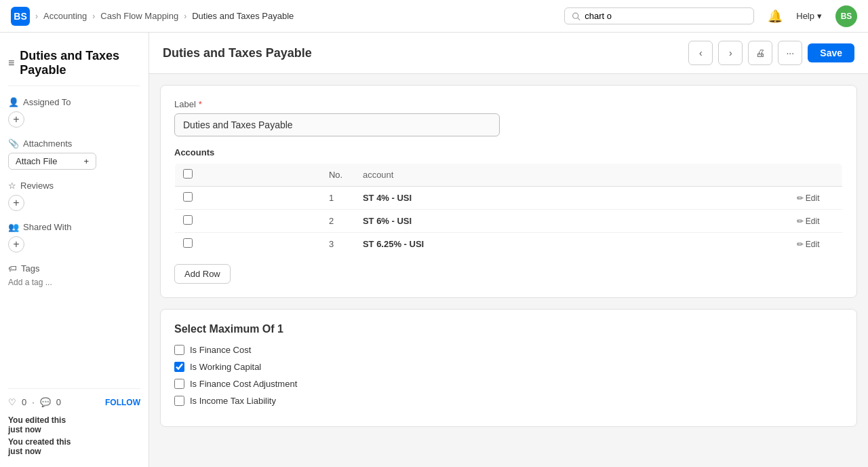 The width and height of the screenshot is (868, 467). What do you see at coordinates (572, 221) in the screenshot?
I see `row-account: ST 6% - USI` at bounding box center [572, 221].